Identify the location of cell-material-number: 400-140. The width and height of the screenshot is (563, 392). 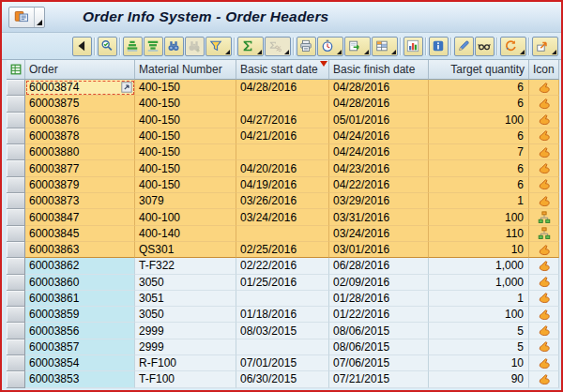
(186, 234).